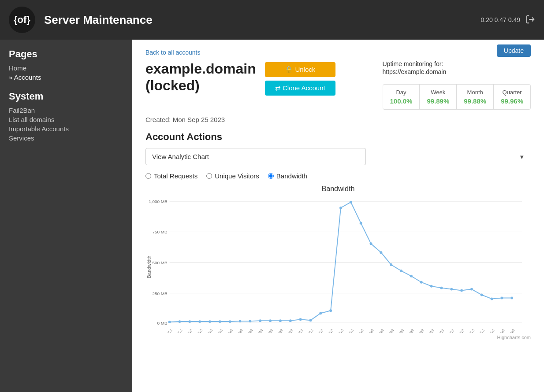 This screenshot has height=392, width=544. I want to click on pages-section-title: Pages, so click(66, 54).